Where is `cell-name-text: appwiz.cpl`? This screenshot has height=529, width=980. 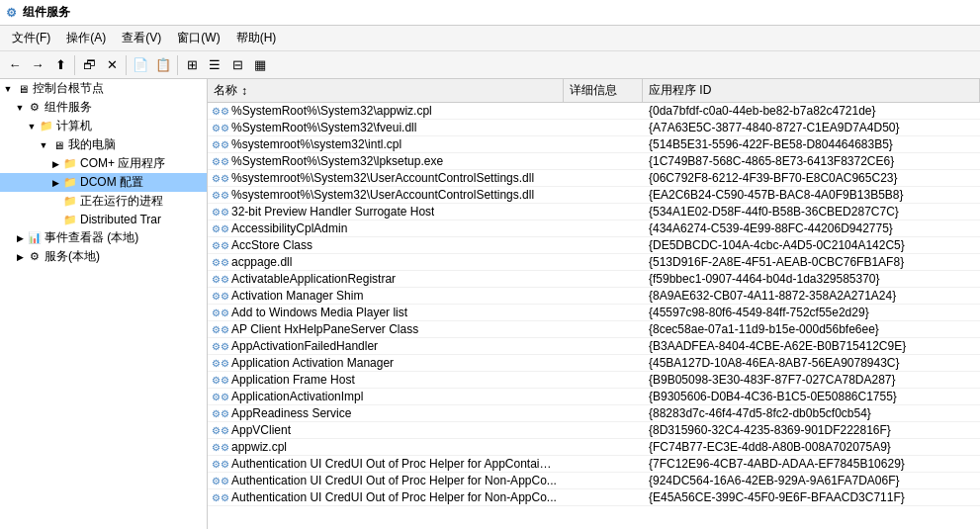
cell-name-text: appwiz.cpl is located at coordinates (259, 447).